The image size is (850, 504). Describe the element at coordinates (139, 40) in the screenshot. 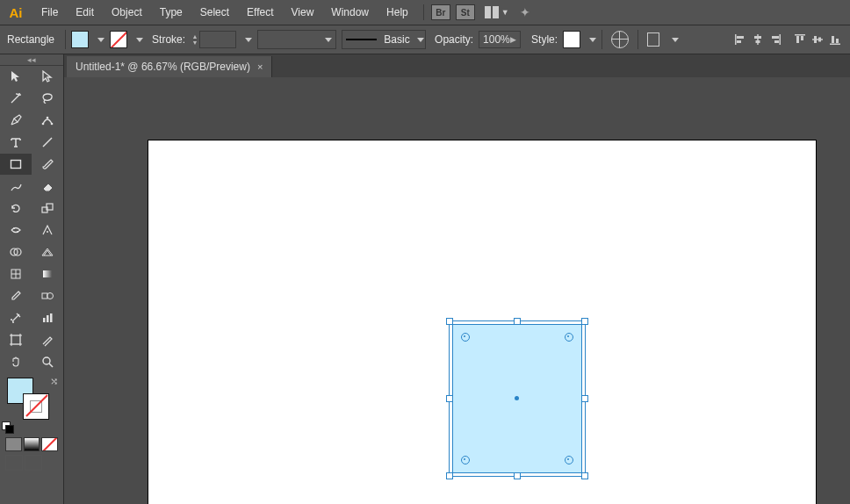

I see `stroke-color-dropdown` at that location.